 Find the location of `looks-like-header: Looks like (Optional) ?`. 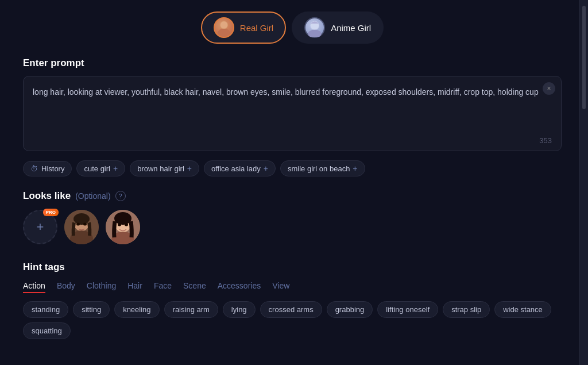

looks-like-header: Looks like (Optional) ? is located at coordinates (292, 196).